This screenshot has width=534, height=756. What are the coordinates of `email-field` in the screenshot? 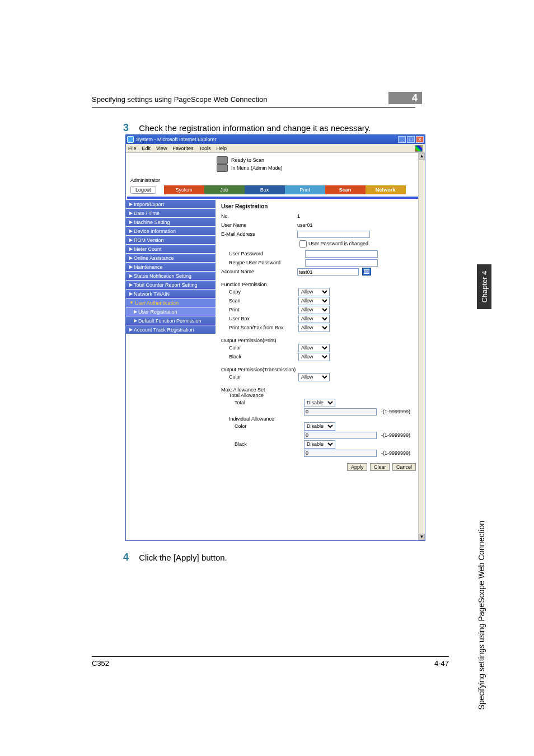 It's located at (334, 234).